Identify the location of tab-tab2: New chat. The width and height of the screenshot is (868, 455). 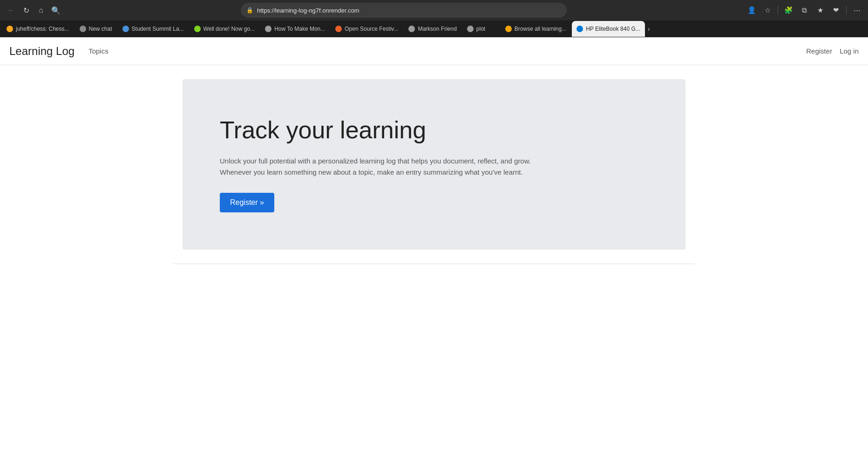
(96, 29).